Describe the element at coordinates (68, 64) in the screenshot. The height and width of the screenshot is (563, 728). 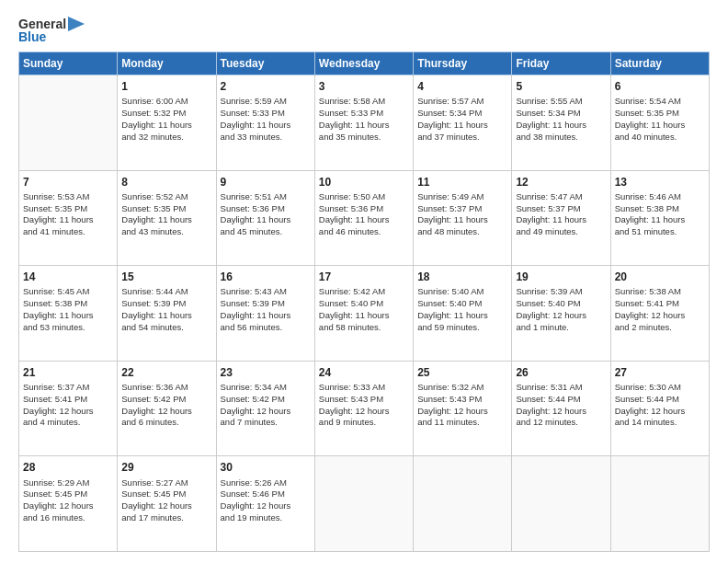
I see `day-header-sunday: Sunday` at that location.